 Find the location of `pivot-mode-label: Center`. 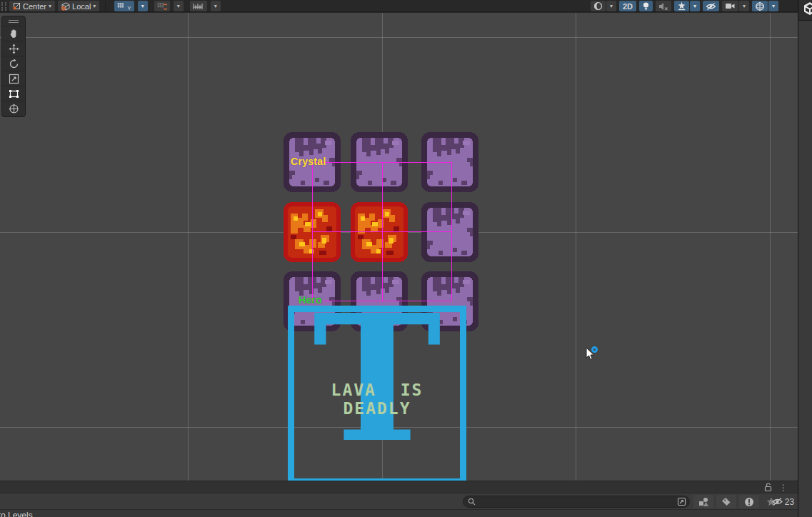

pivot-mode-label: Center is located at coordinates (34, 6).